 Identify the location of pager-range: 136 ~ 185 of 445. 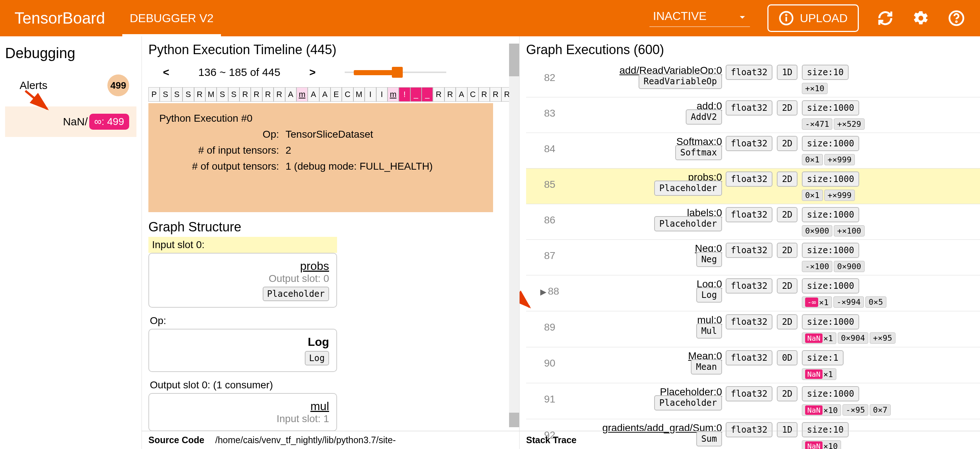
(240, 72).